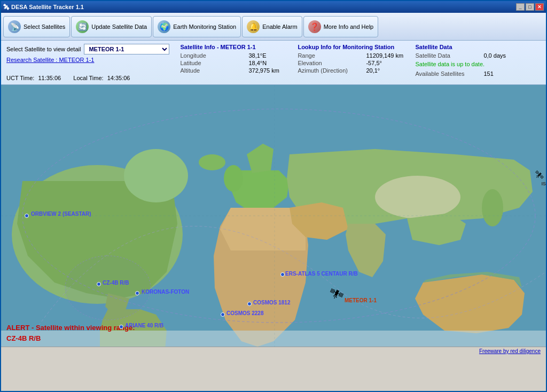  What do you see at coordinates (233, 47) in the screenshot?
I see `satellite-info-title: Satellite Info - METEOR 1-1` at bounding box center [233, 47].